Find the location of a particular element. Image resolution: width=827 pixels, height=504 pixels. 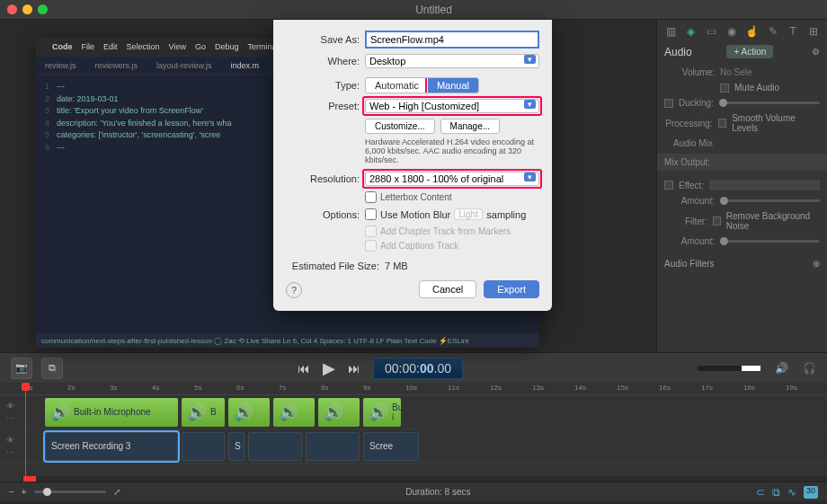

wave-icon: ∿ is located at coordinates (792, 492).